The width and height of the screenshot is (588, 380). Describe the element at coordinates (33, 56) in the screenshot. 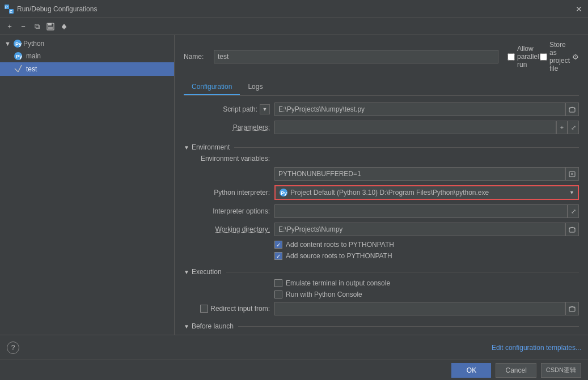

I see `main-item-label: main` at that location.